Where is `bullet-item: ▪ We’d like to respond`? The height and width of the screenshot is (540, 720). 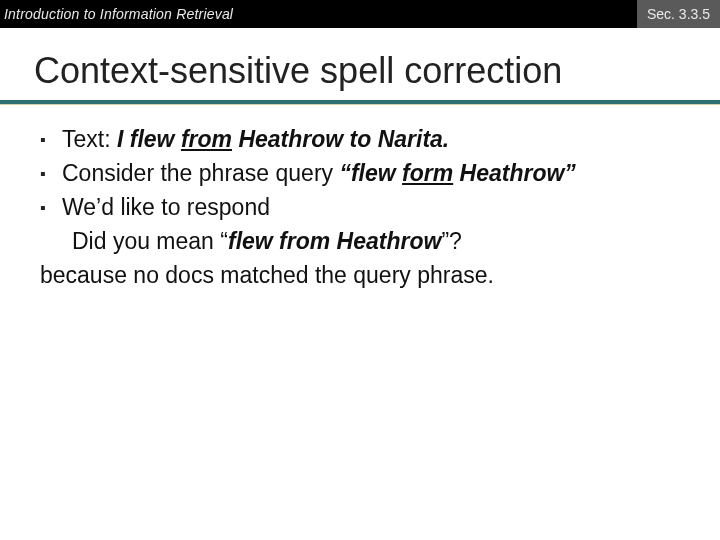 bullet-item: ▪ We’d like to respond is located at coordinates (360, 208).